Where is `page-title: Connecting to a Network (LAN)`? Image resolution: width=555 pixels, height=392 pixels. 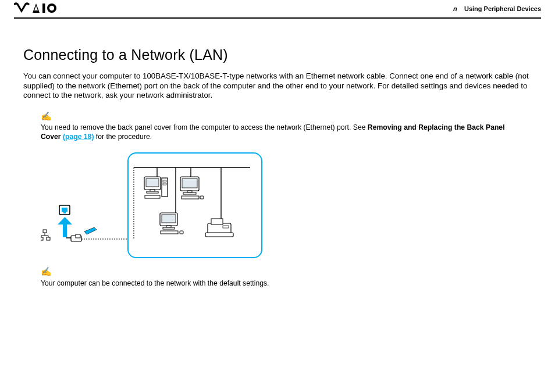
page-title: Connecting to a Network (LAN) is located at coordinates (278, 55).